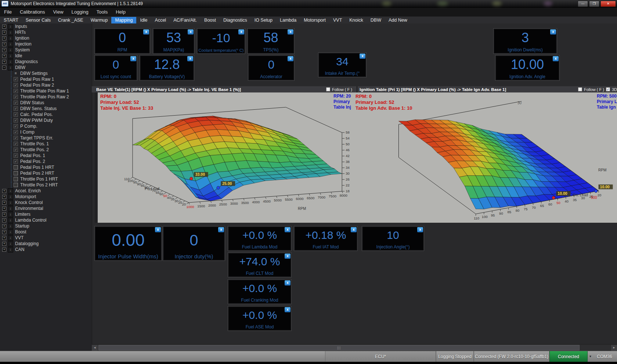 This screenshot has width=617, height=364. I want to click on minimize-button: —, so click(583, 4).